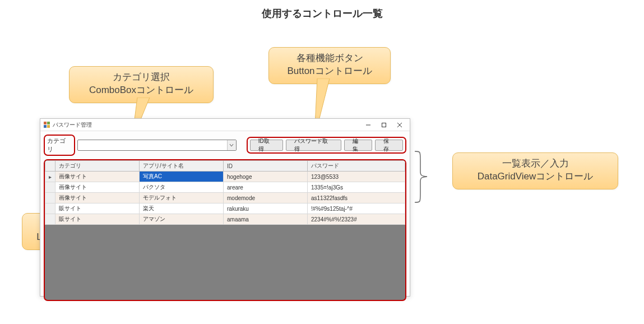  I want to click on cell-password: 123@5533, so click(356, 177).